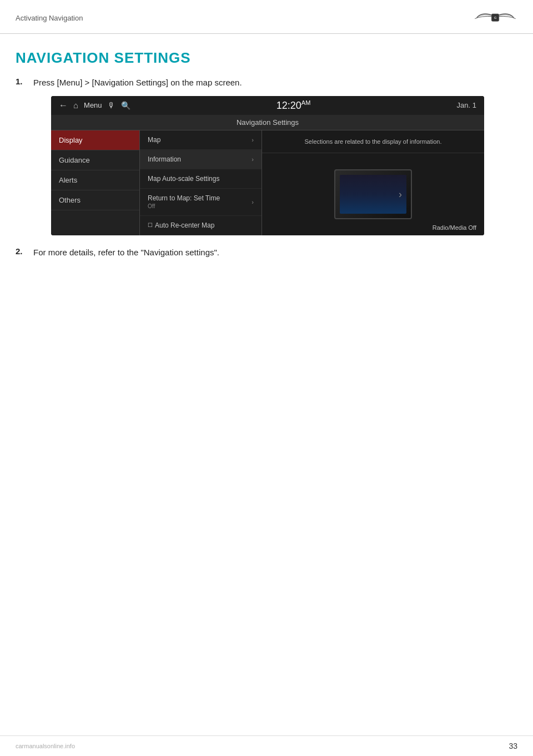 This screenshot has height=756, width=533. What do you see at coordinates (201, 179) in the screenshot?
I see `settings-item-map-autoscale-label: Map Auto-scale Settings` at bounding box center [201, 179].